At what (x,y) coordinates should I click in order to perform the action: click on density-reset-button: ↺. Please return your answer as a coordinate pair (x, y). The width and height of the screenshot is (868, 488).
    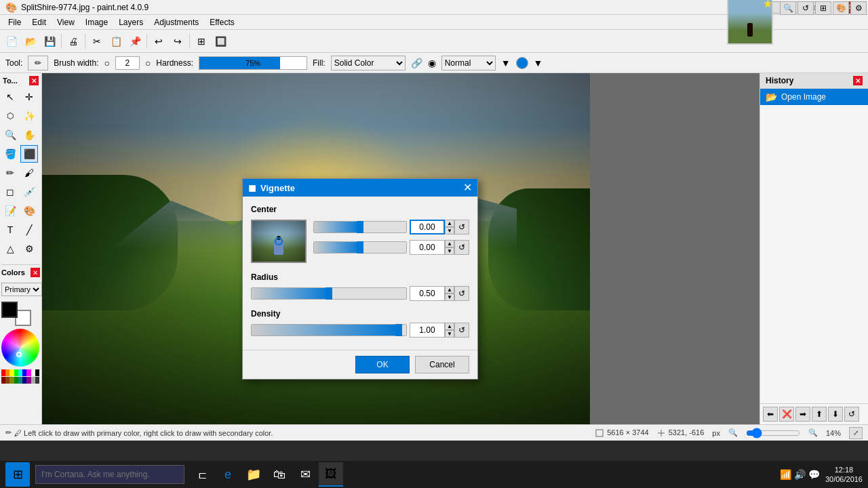
    Looking at the image, I should click on (462, 330).